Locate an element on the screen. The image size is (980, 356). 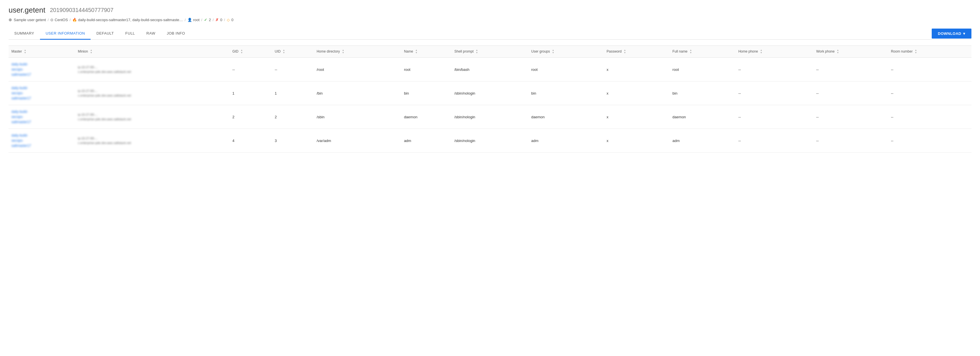
os-icon: ⊙ is located at coordinates (52, 20).